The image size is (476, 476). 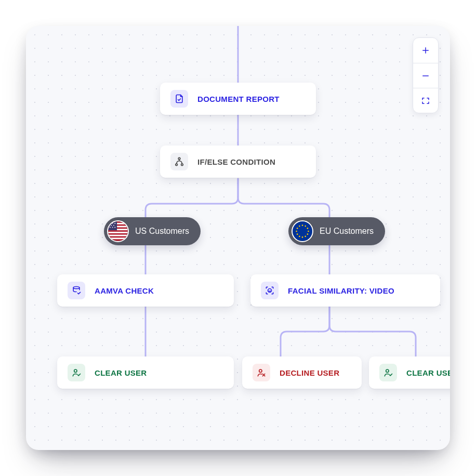 What do you see at coordinates (426, 100) in the screenshot?
I see `zoom-fit-button` at bounding box center [426, 100].